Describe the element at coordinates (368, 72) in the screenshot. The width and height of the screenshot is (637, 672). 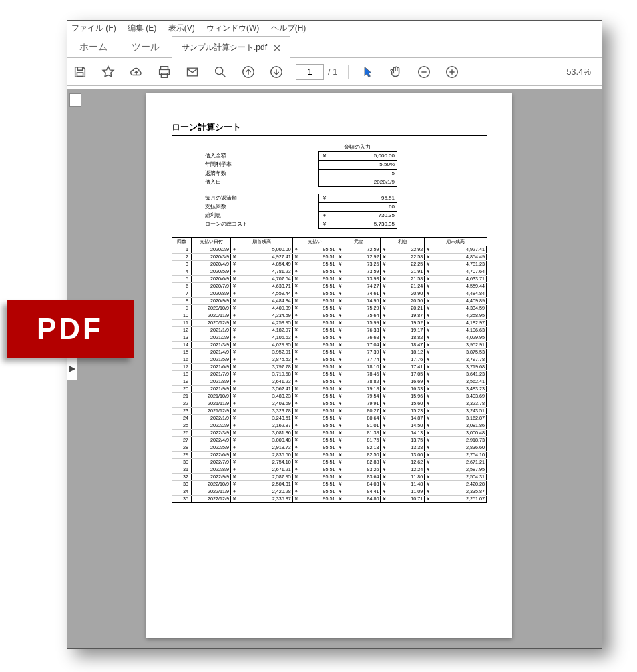
I see `select-tool-icon` at that location.